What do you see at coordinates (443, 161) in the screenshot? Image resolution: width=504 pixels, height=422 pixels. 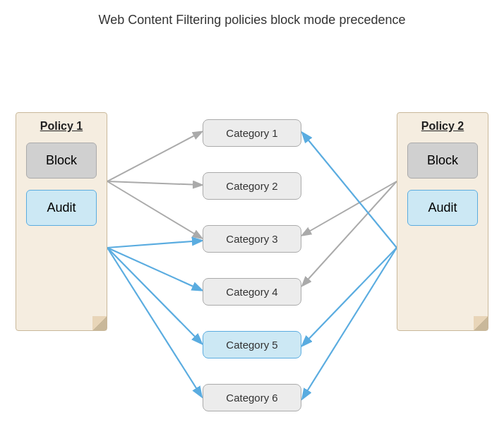 I see `policy2-block-box: Block` at bounding box center [443, 161].